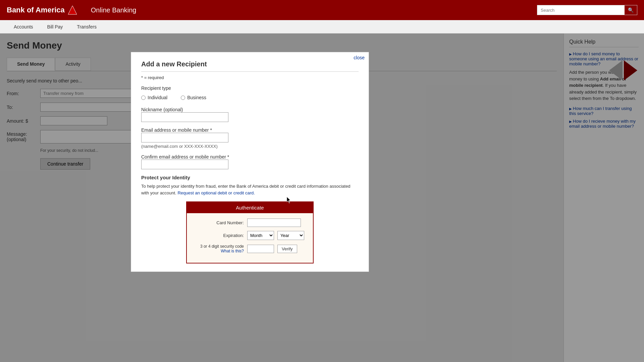  What do you see at coordinates (219, 249) in the screenshot?
I see `security-code-label: 3 or 4 digit security code What is this?` at bounding box center [219, 249].